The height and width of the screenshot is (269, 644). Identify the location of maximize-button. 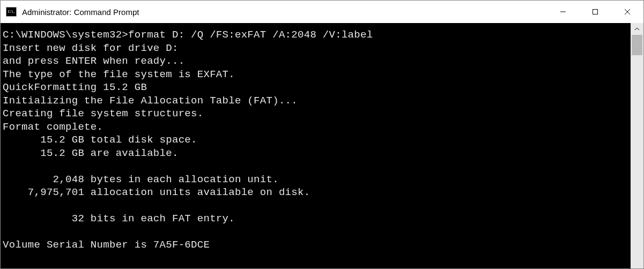
(595, 12).